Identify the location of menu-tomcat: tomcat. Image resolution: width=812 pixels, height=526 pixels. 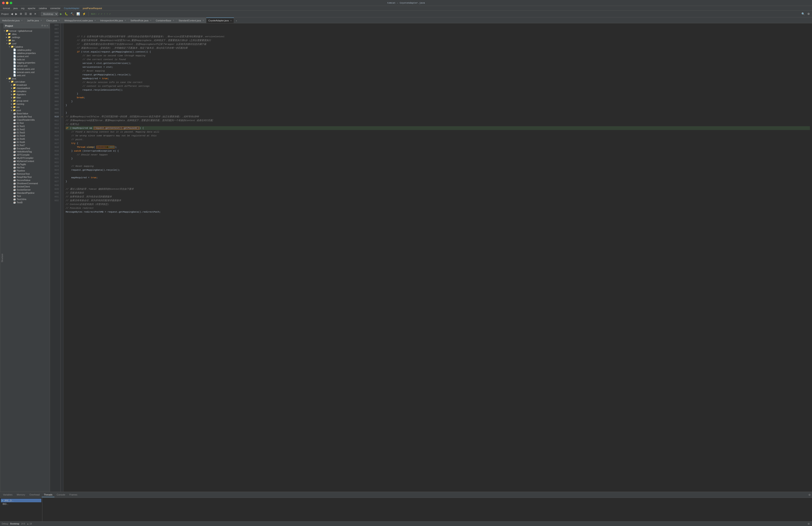
(6, 8).